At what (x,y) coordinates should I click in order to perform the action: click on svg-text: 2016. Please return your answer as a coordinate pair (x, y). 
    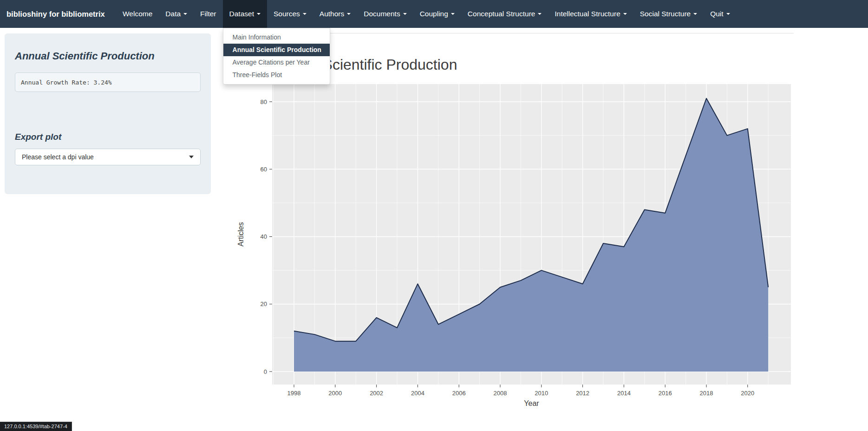
    Looking at the image, I should click on (665, 393).